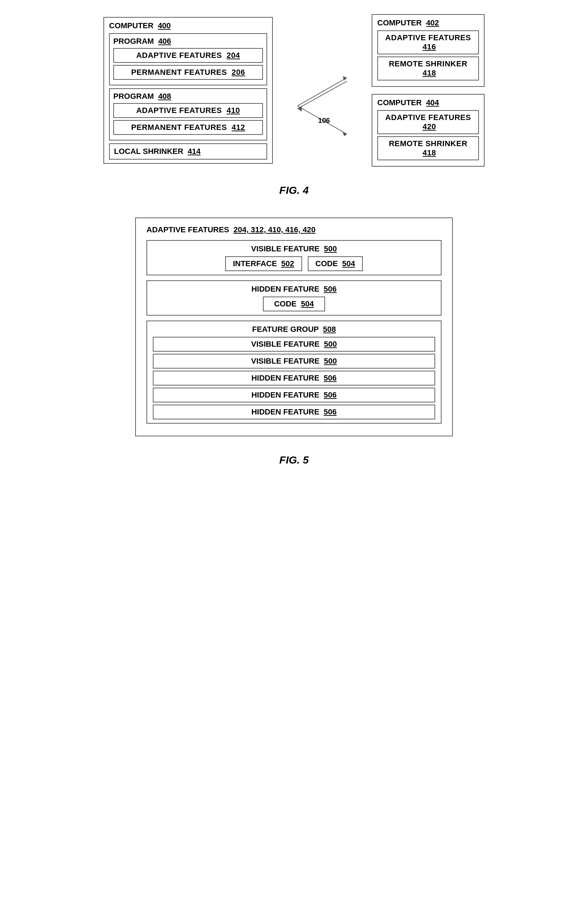 This screenshot has width=588, height=902. I want to click on fig5-title: ADAPTIVE FEATURES 204, 312, 410, 416, 42…, so click(294, 230).